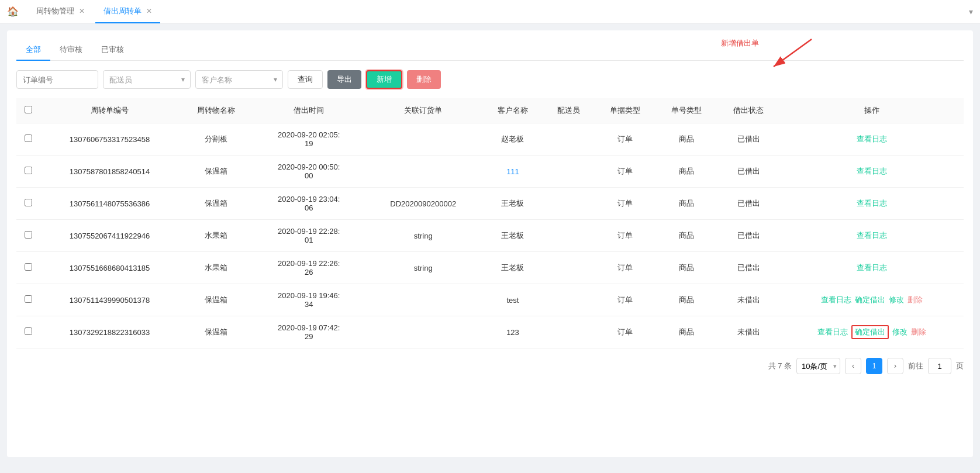  What do you see at coordinates (513, 172) in the screenshot?
I see `customer-name-link: 111` at bounding box center [513, 172].